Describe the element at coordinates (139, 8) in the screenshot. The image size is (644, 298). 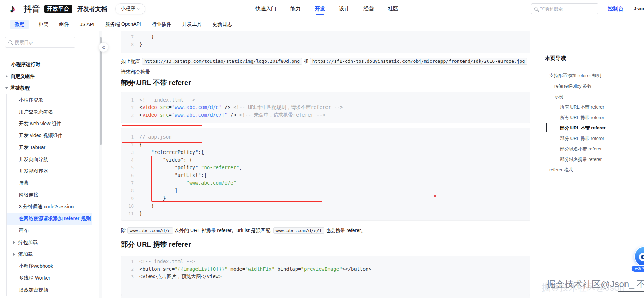
I see `chevron-down-icon` at that location.